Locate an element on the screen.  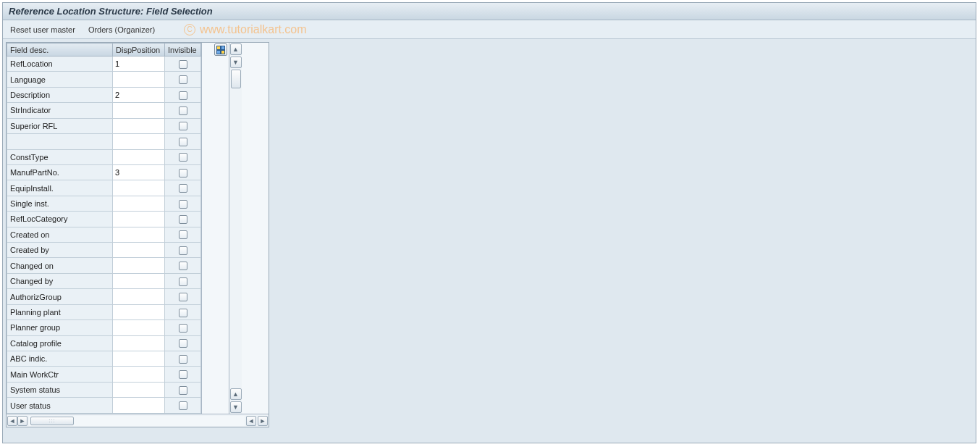
scroll-up-button: ▲ is located at coordinates (236, 49).